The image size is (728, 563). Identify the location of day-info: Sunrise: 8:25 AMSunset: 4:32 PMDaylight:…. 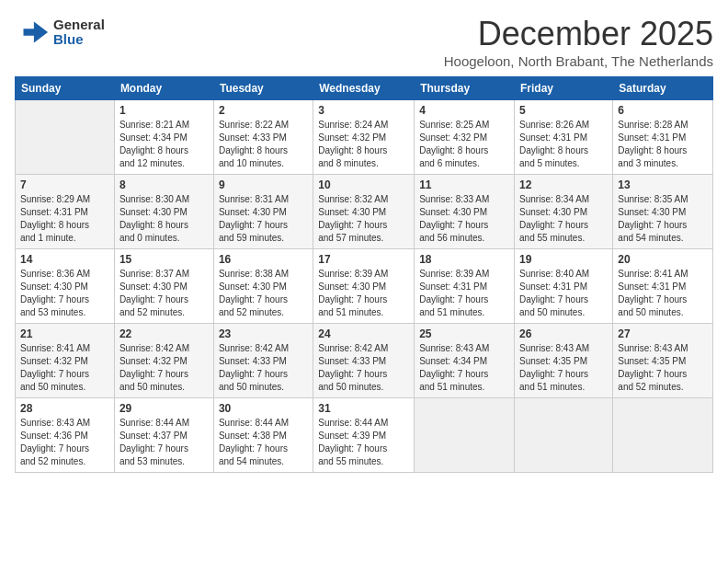
(464, 144).